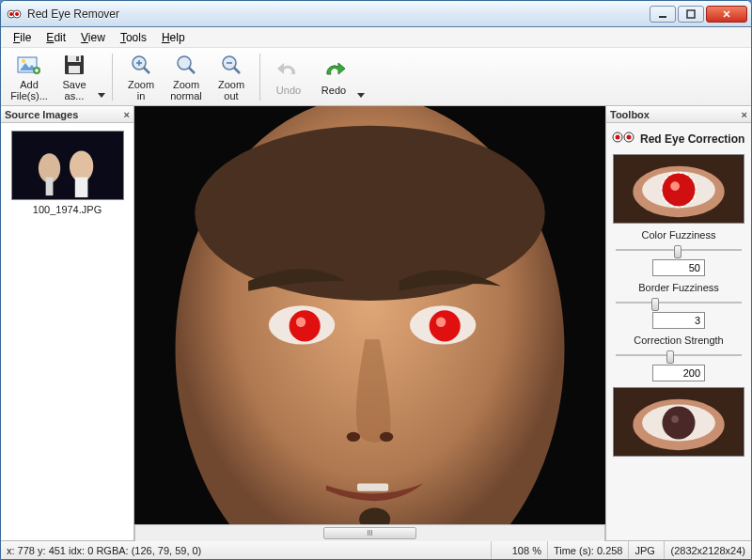 This screenshot has width=752, height=560. Describe the element at coordinates (334, 77) in the screenshot. I see `redo-button: Redo` at that location.